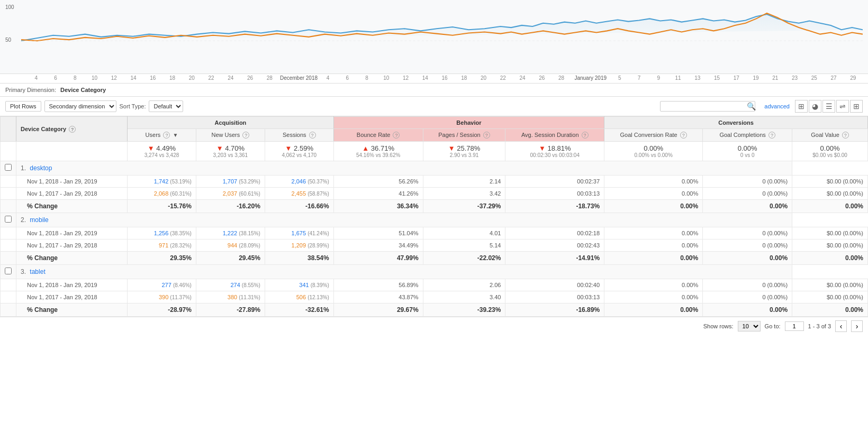  Describe the element at coordinates (749, 326) in the screenshot. I see `show-rows-select: 10` at that location.